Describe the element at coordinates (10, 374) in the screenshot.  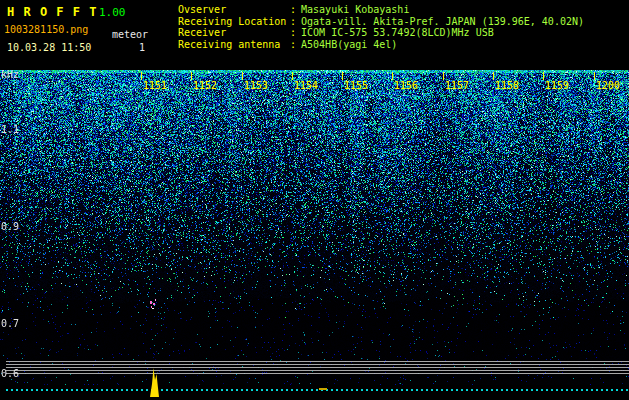
I see `freq-tick-label: 0.6` at that location.